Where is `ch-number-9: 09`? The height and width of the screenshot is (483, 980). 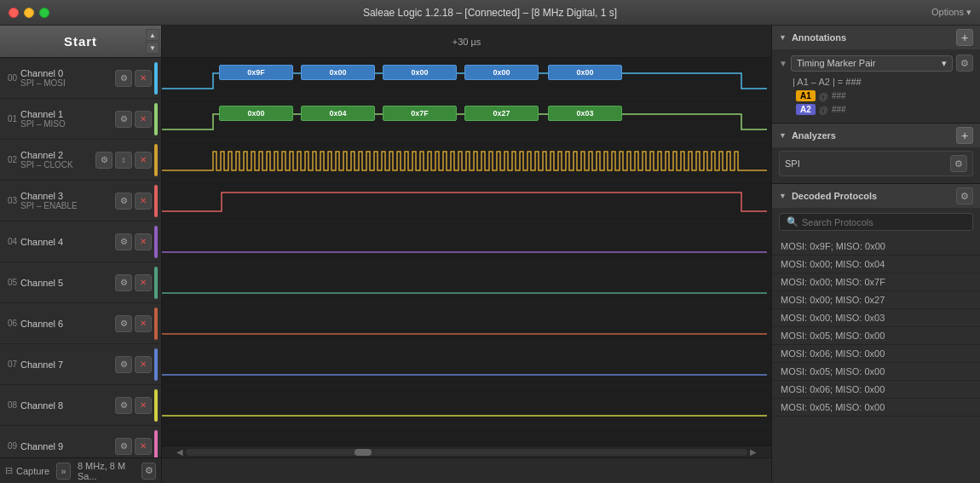
ch-number-9: 09 is located at coordinates (12, 446).